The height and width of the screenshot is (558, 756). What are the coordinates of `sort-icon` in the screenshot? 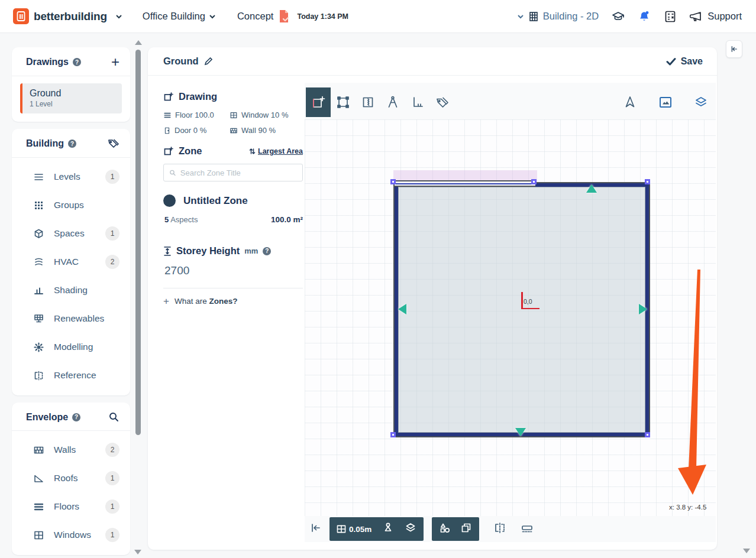 It's located at (252, 151).